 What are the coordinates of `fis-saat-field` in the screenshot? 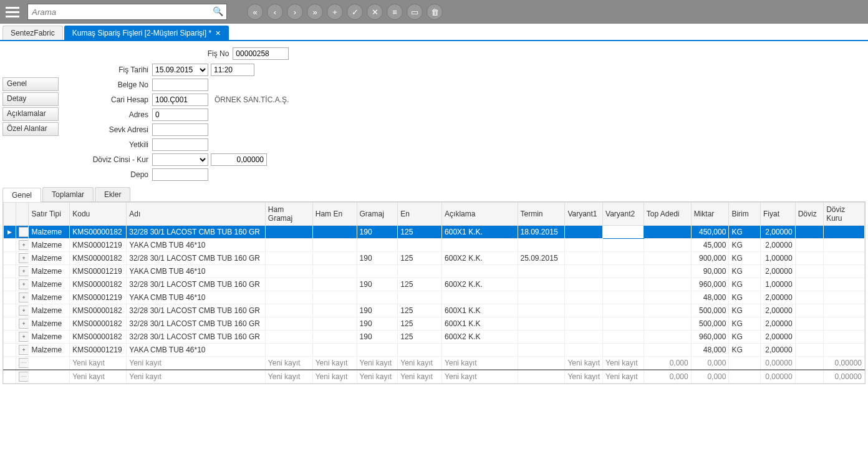 It's located at (233, 70).